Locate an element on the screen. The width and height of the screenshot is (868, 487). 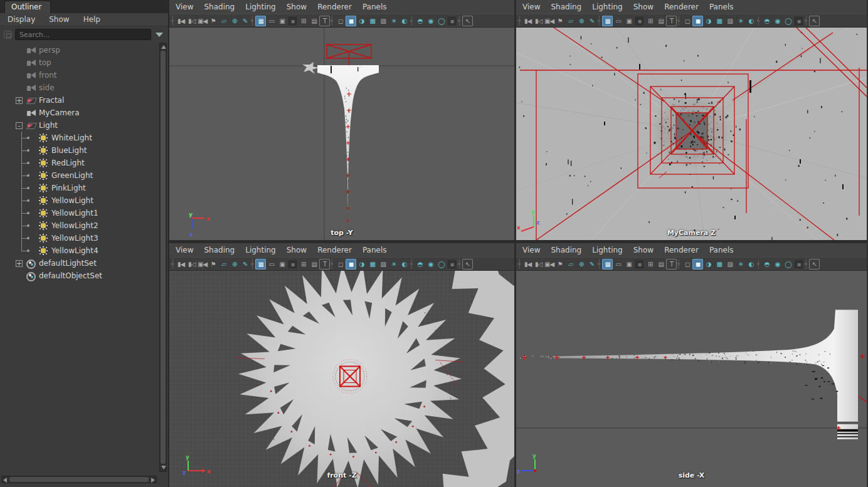
gate-mask-icon: ▪ is located at coordinates (292, 21).